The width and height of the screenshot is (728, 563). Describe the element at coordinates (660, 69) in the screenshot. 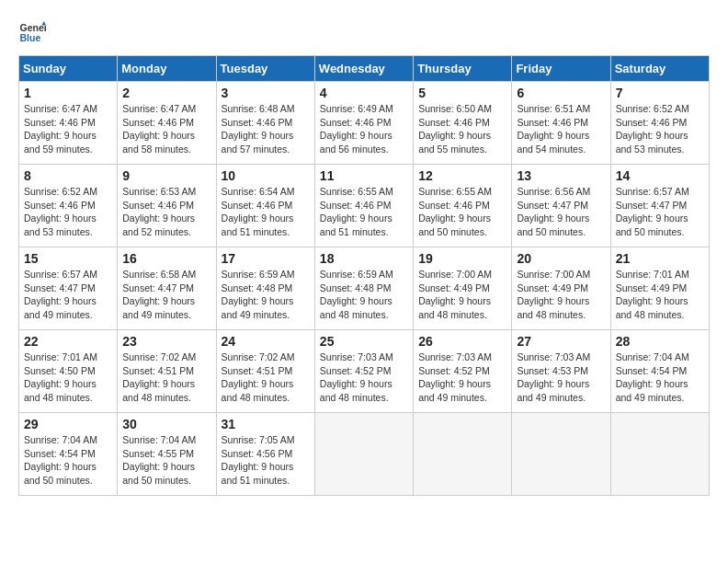

I see `weekday-header-saturday: Saturday` at that location.